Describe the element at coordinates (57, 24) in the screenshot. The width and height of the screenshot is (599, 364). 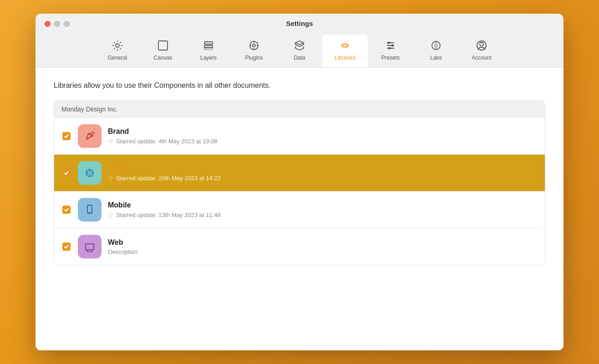
I see `minimize-button` at that location.